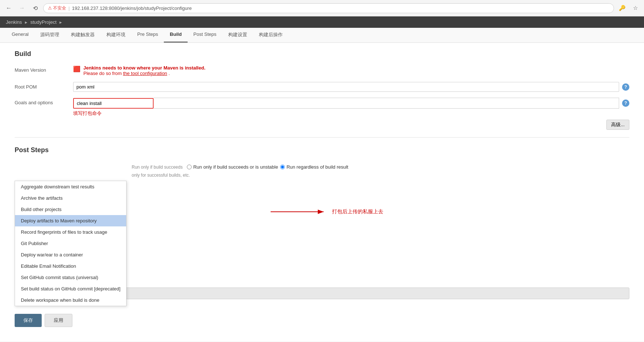 The width and height of the screenshot is (644, 342). What do you see at coordinates (44, 22) in the screenshot?
I see `breadcrumb-studyproject: studyProject` at bounding box center [44, 22].